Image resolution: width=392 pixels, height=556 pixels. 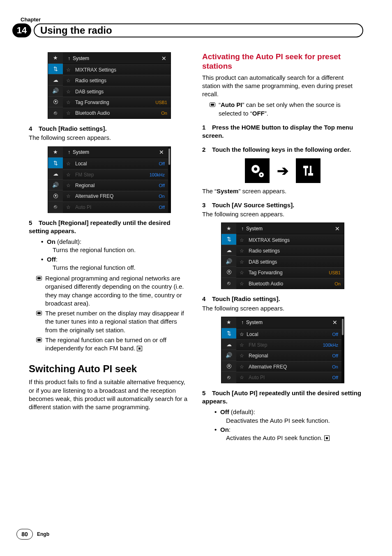 I want to click on chapter-number: 14, so click(x=22, y=30).